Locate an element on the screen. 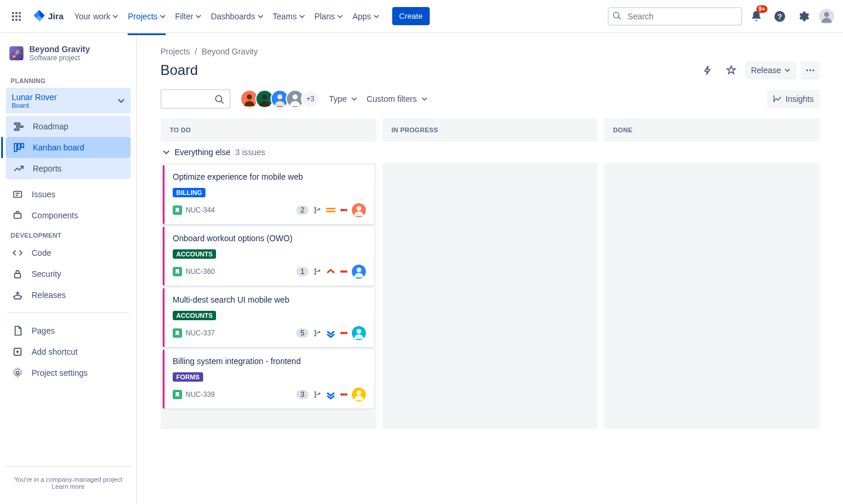 The height and width of the screenshot is (504, 843). card-footer: NUC-360 1 ••• is located at coordinates (269, 272).